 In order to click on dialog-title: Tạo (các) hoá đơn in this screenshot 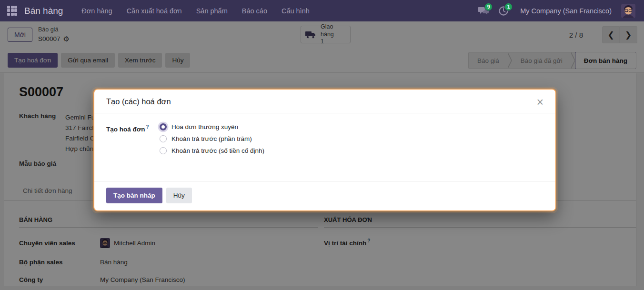, I will do `click(139, 102)`.